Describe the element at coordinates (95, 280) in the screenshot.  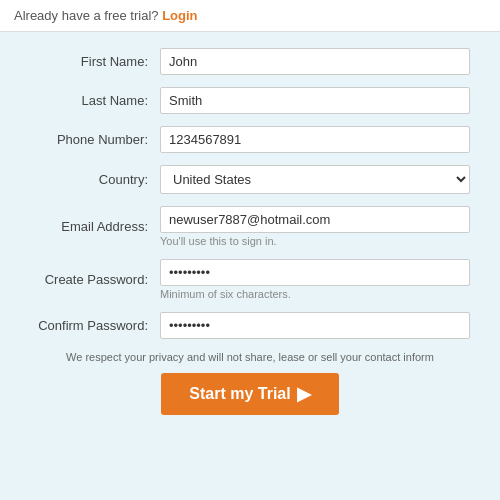
I see `password-label: Create Password:` at that location.